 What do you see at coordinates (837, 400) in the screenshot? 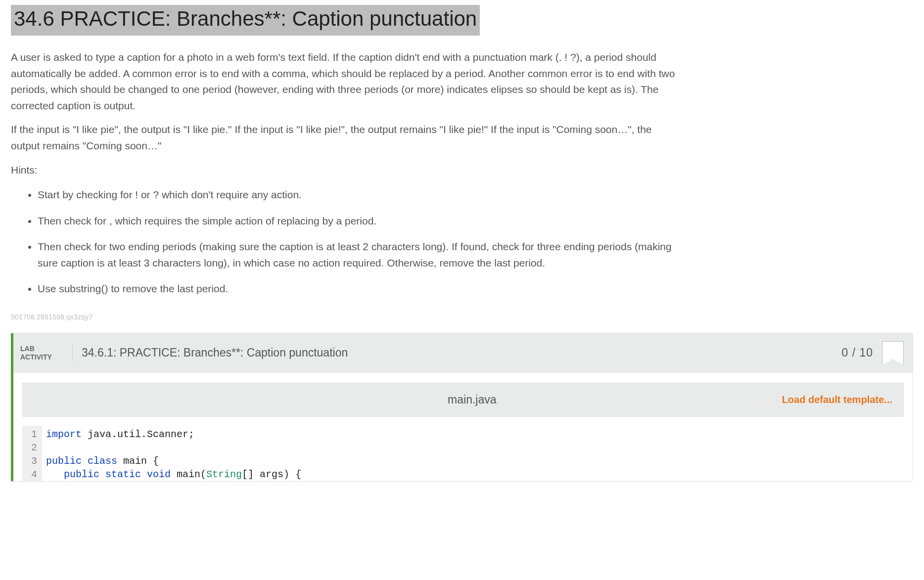
I see `load-default-template-button: Load default template...` at bounding box center [837, 400].